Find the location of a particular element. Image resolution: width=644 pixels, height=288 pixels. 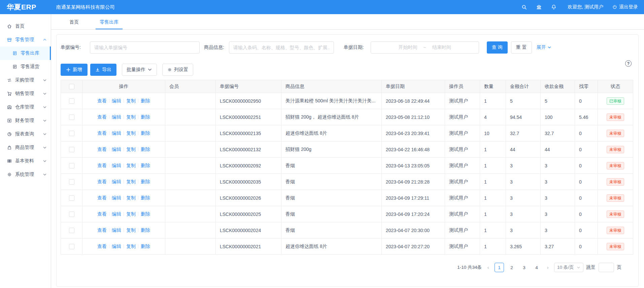

sidebar-item-warehouse: 仓库管理 is located at coordinates (26, 107).